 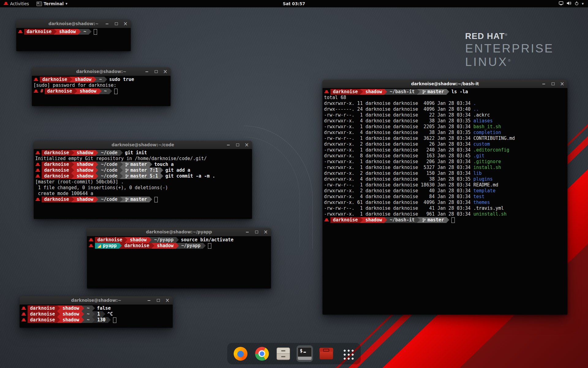 I want to click on prompt-segment-git: master, so click(x=433, y=92).